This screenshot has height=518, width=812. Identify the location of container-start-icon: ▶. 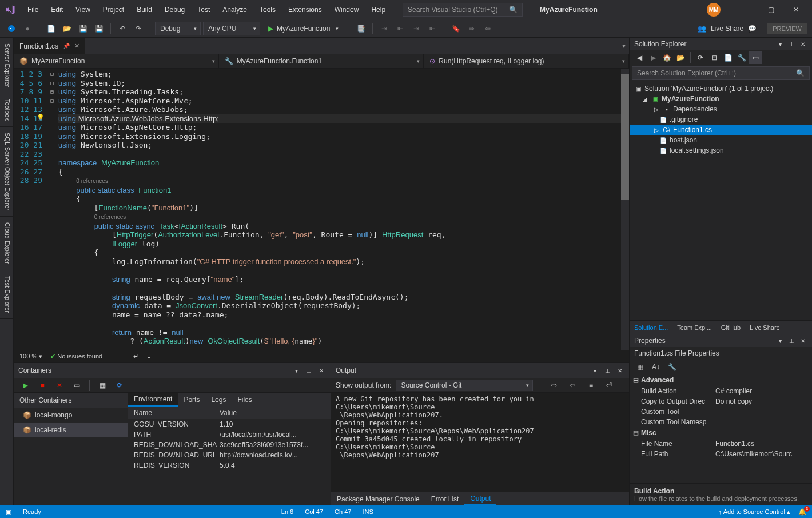
(25, 385).